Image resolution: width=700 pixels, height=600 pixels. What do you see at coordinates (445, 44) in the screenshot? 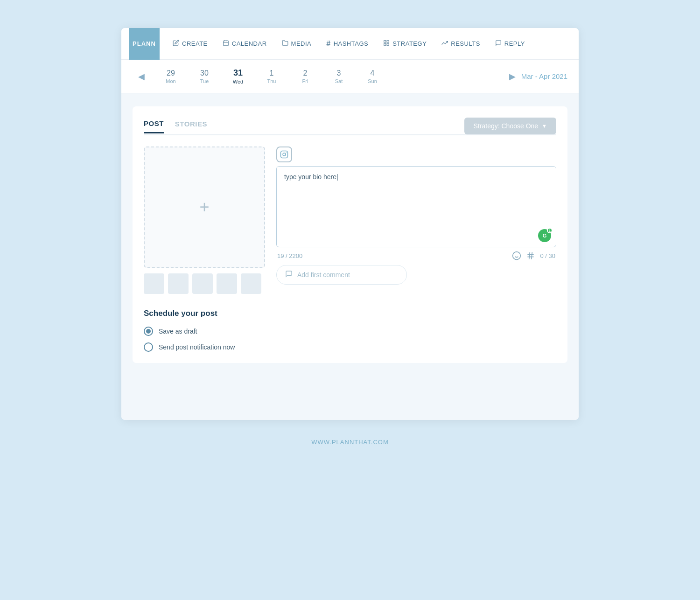
I see `results-icon` at bounding box center [445, 44].